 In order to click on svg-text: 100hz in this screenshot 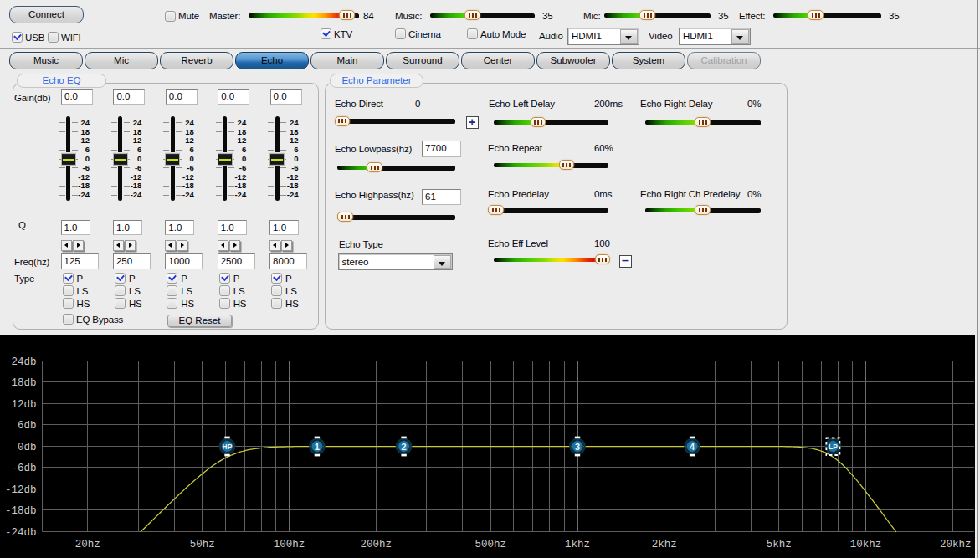, I will do `click(290, 545)`.